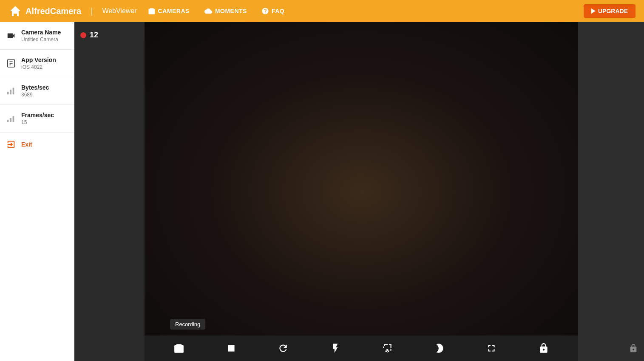 This screenshot has width=644, height=361. What do you see at coordinates (169, 11) in the screenshot?
I see `nav-cameras: CAMERAS` at bounding box center [169, 11].